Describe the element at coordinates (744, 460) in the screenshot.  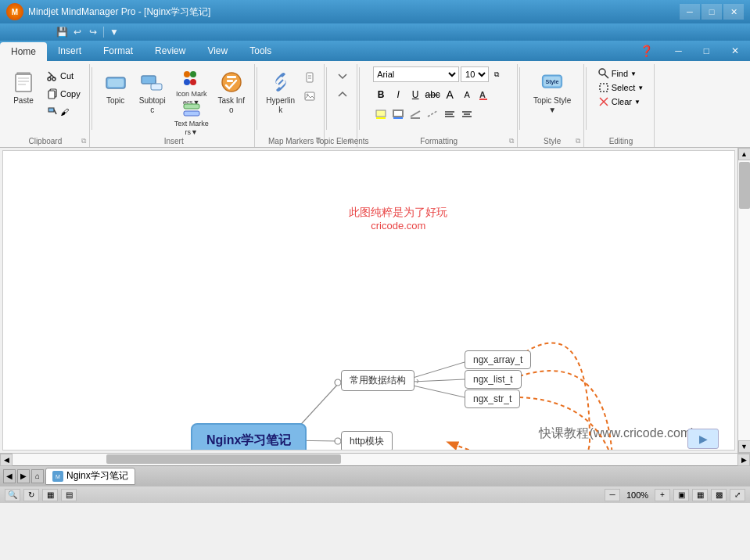
I see `scroll-right-button: ▶` at that location.